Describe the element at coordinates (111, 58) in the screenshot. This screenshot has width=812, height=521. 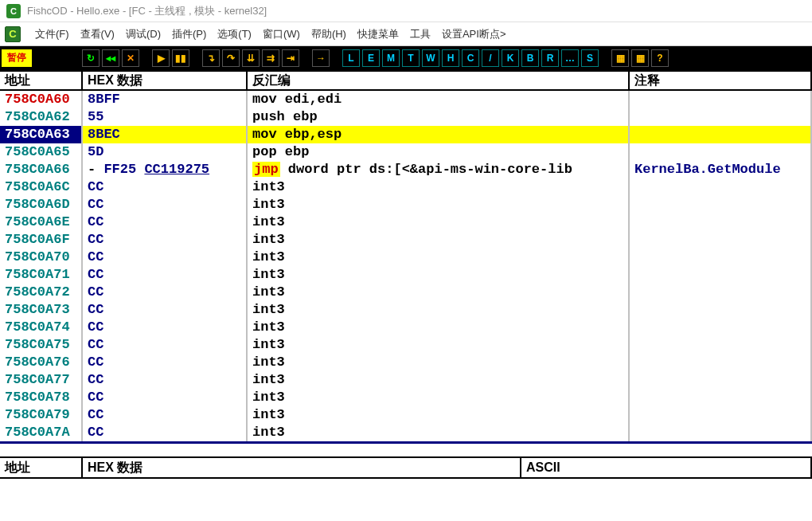
I see `rewind-button: ◂◂` at that location.